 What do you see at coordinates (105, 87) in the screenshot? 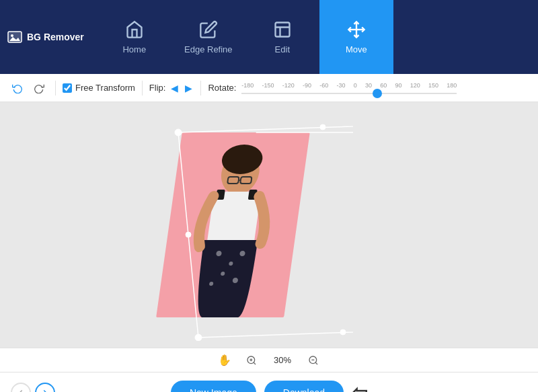
I see `free-transform-label: Free Transform` at bounding box center [105, 87].